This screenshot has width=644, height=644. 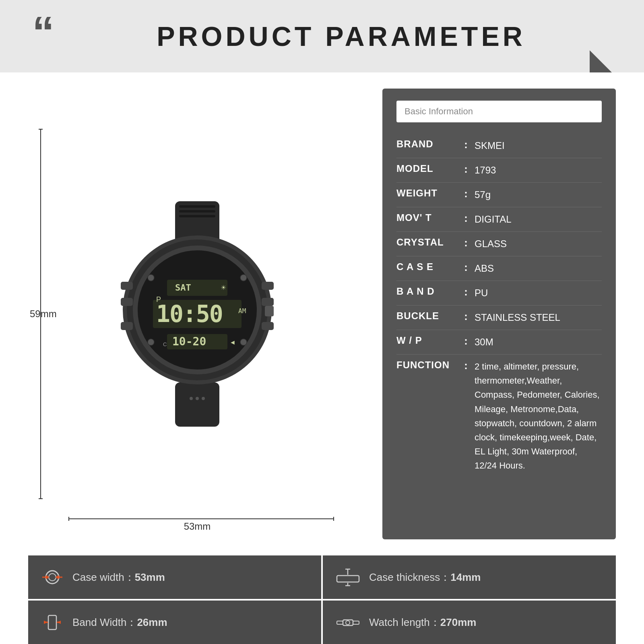 What do you see at coordinates (466, 366) in the screenshot?
I see `spec-sep-9: ：` at bounding box center [466, 366].